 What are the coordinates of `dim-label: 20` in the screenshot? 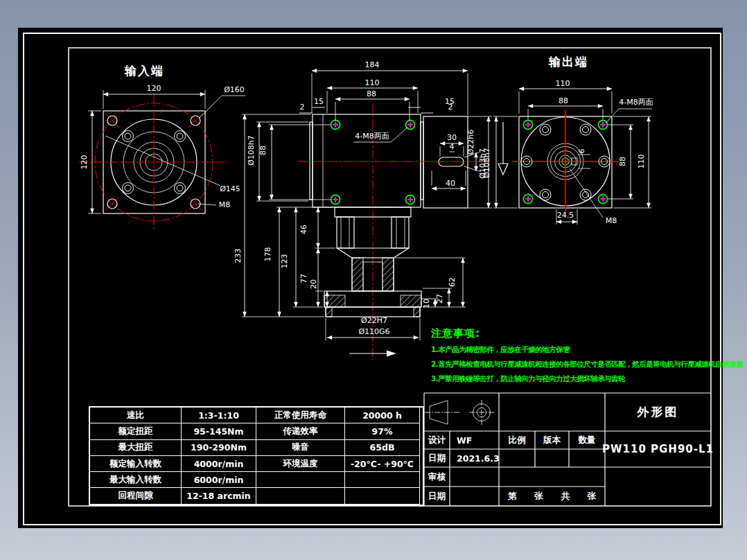 It's located at (313, 284).